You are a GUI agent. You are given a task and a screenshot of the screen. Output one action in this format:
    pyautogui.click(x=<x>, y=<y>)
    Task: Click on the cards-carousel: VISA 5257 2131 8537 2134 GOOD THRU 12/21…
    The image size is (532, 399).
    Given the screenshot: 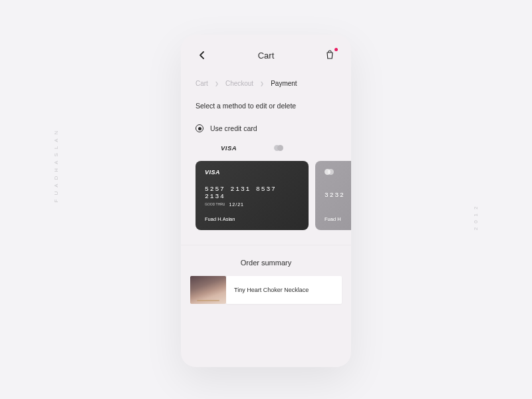 What is the action you would take?
    pyautogui.click(x=266, y=194)
    